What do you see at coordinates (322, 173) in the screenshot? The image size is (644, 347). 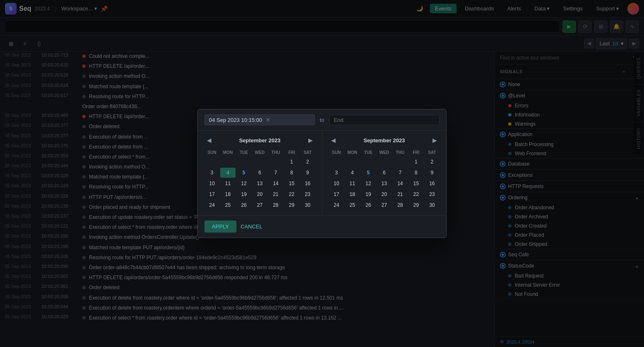 I see `calendars: ◀ September 2023 ▶ SUNMONTUEWEDTHUFRISAT…` at bounding box center [322, 173].